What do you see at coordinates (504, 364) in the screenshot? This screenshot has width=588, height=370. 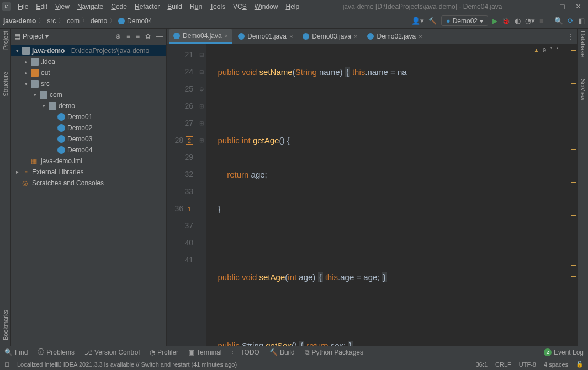 I see `status-separator: CRLF` at bounding box center [504, 364].